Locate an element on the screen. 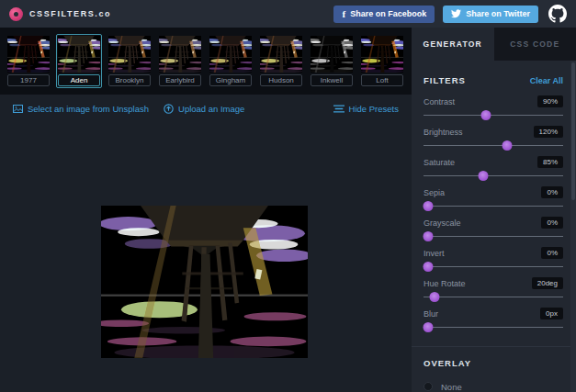  share-facebook-button: f Share on Facebook is located at coordinates (384, 15).